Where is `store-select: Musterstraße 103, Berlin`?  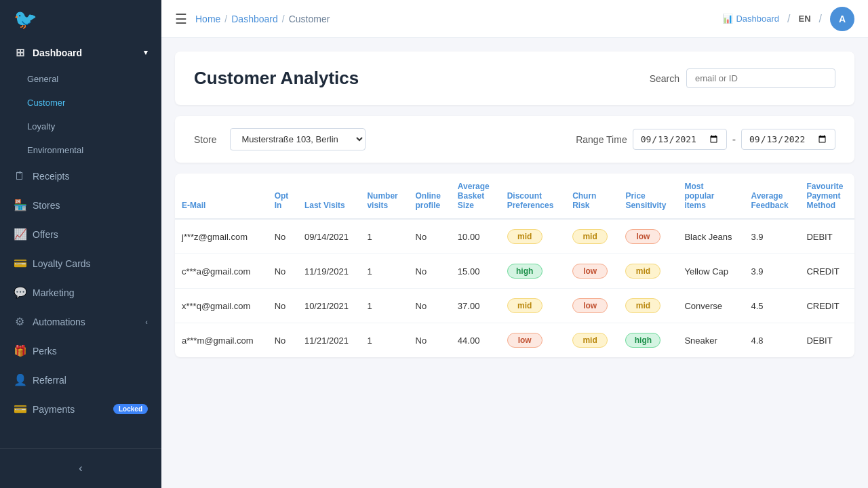
store-select: Musterstraße 103, Berlin is located at coordinates (298, 140).